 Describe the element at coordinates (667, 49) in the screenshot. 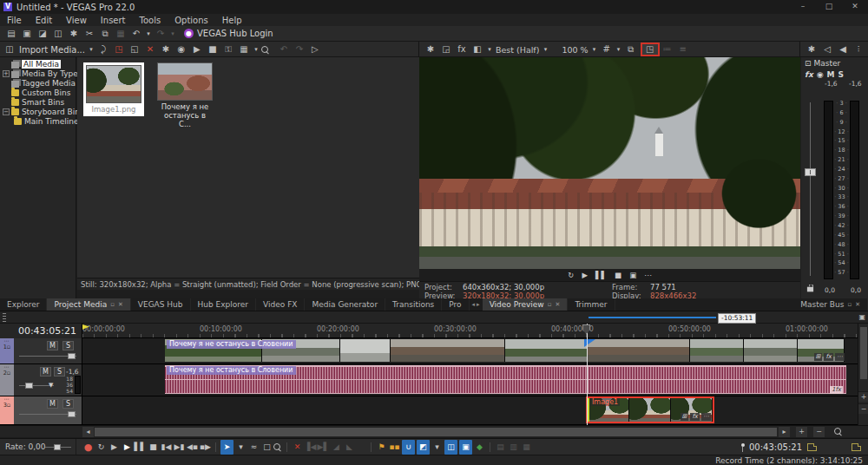

I see `loop-region-icon: ≔` at that location.